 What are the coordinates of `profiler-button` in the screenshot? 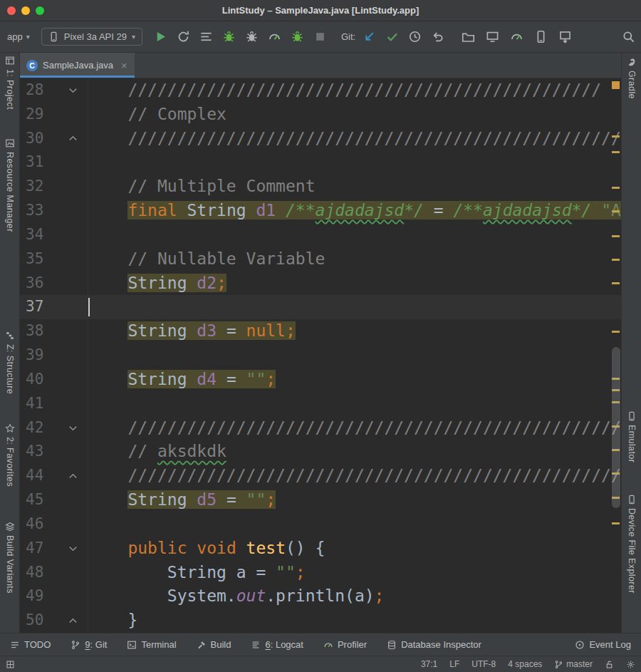 It's located at (517, 37).